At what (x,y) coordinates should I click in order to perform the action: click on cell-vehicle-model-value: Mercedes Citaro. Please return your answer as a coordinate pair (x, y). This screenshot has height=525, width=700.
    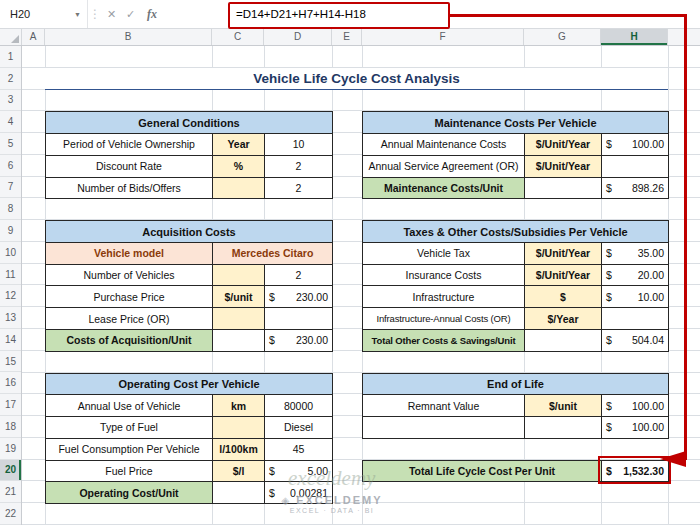
    Looking at the image, I should click on (273, 254).